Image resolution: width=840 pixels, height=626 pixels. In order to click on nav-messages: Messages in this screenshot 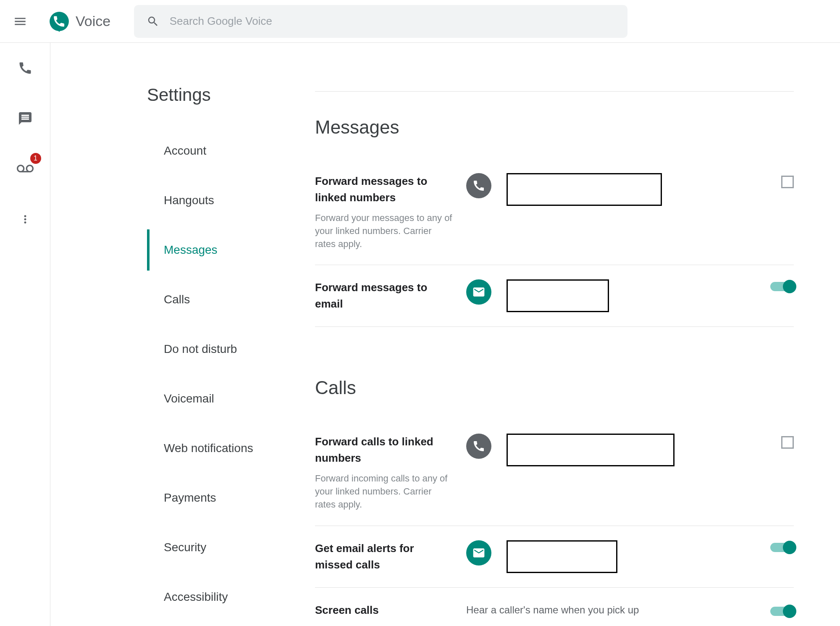, I will do `click(231, 250)`.